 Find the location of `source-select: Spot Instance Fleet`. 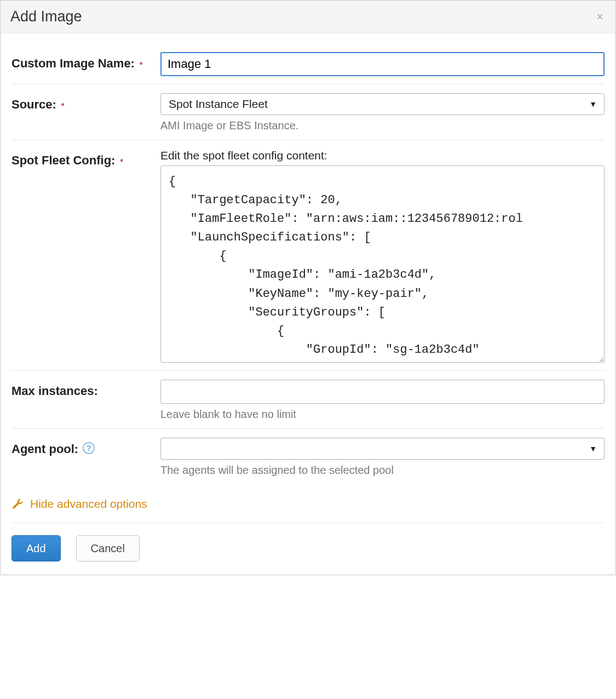

source-select: Spot Instance Fleet is located at coordinates (382, 104).